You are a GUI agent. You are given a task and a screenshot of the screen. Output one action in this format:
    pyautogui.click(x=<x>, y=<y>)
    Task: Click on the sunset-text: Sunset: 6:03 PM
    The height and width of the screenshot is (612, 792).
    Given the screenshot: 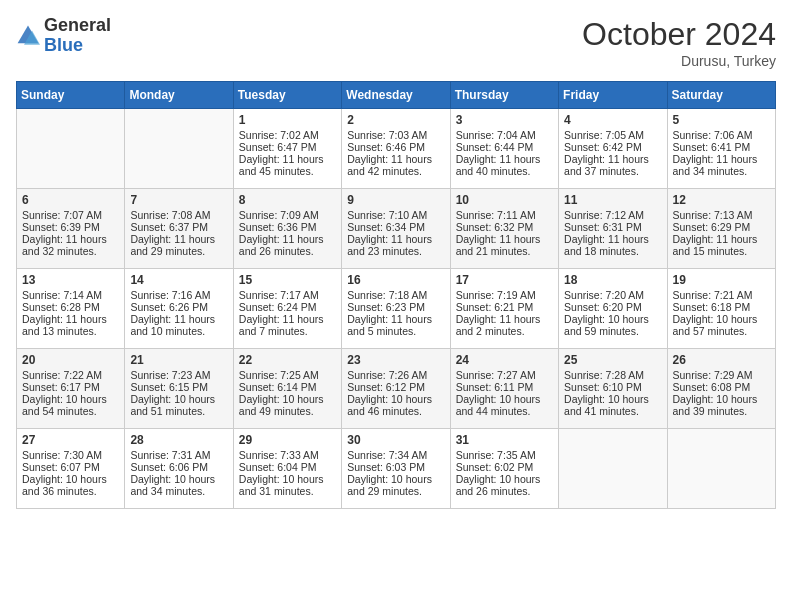 What is the action you would take?
    pyautogui.click(x=396, y=467)
    